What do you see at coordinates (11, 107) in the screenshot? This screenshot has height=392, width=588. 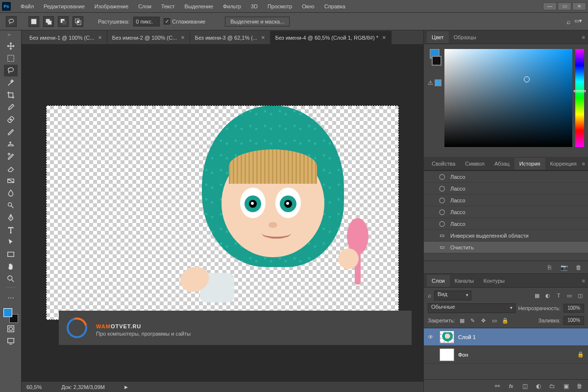 I see `eyedropper-tool` at bounding box center [11, 107].